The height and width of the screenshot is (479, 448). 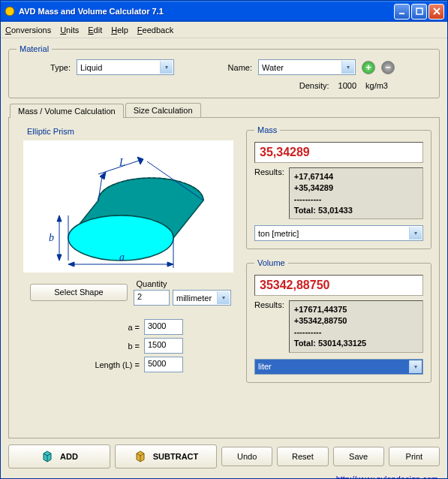 I want to click on name-value: Water, so click(x=273, y=68).